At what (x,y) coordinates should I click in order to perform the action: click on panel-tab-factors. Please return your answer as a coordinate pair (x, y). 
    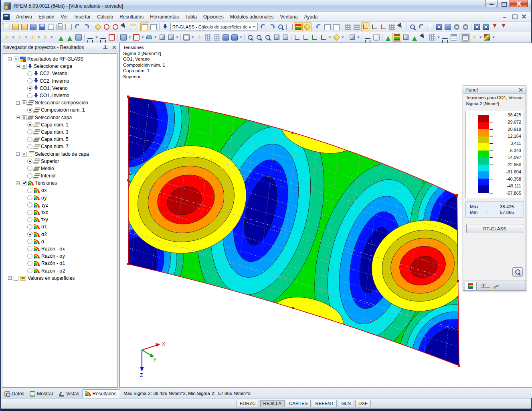
    Looking at the image, I should click on (483, 286).